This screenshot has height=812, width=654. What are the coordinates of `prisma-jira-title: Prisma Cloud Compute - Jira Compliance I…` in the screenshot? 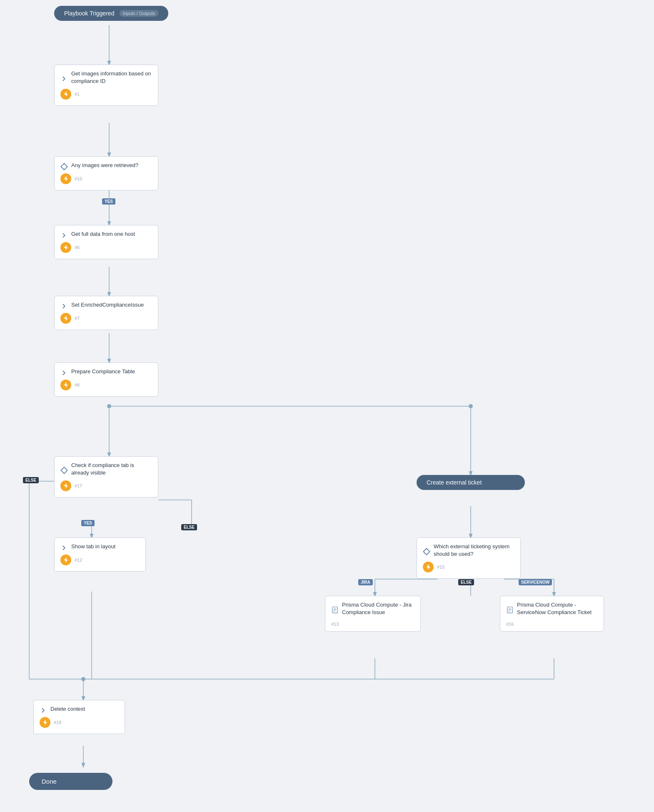 It's located at (378, 608).